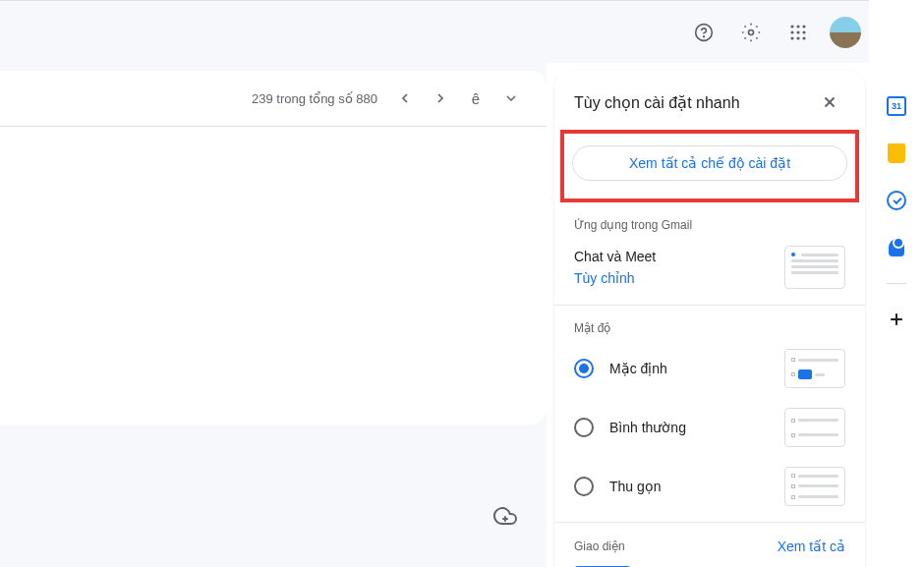 This screenshot has width=924, height=567. What do you see at coordinates (505, 516) in the screenshot?
I see `offline-sync-icon` at bounding box center [505, 516].